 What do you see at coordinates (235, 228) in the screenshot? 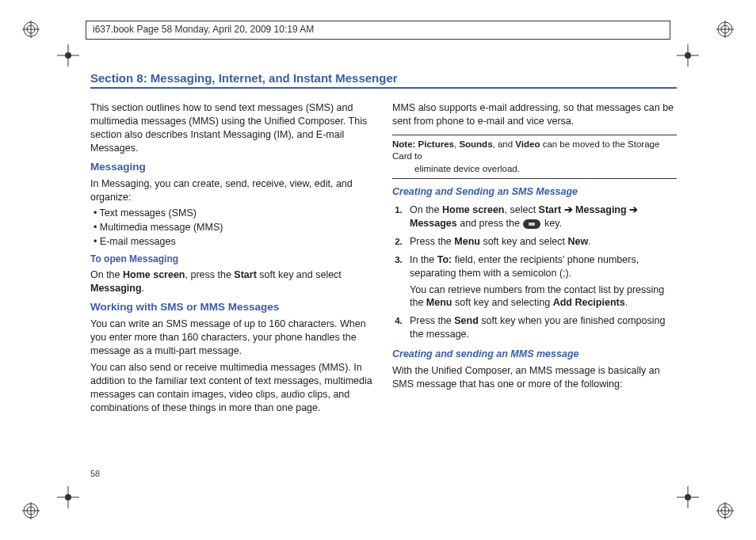
I see `bullet-mms: • Multimedia message (MMS)` at bounding box center [235, 228].